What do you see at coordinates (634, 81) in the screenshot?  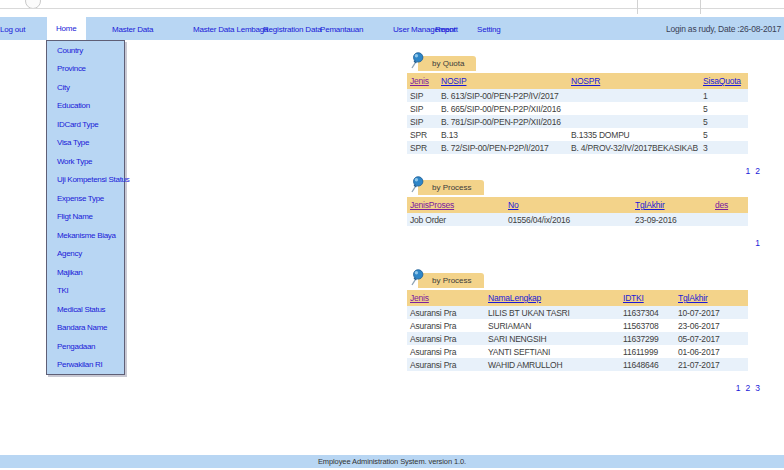 I see `column-header-nospr: NOSPR` at bounding box center [634, 81].